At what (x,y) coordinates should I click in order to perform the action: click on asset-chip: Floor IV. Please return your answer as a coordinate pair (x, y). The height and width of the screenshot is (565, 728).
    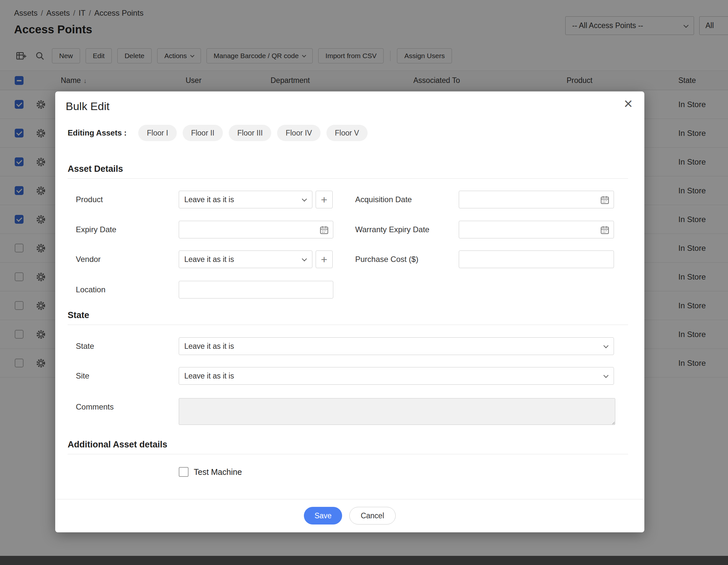
    Looking at the image, I should click on (299, 133).